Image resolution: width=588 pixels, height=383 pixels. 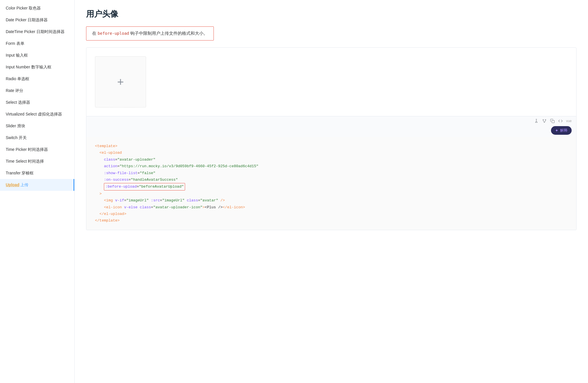 I want to click on sidebar-item-label: Time Select 时间选择, so click(x=25, y=161).